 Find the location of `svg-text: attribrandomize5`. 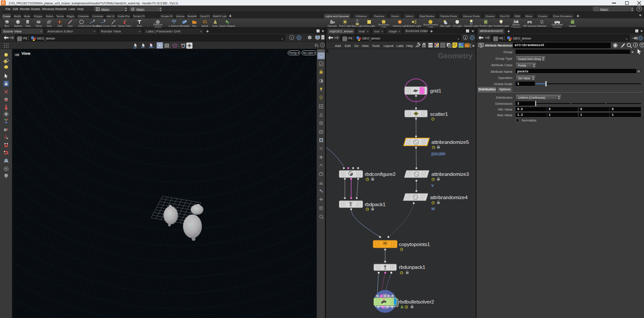

svg-text: attribrandomize5 is located at coordinates (450, 142).